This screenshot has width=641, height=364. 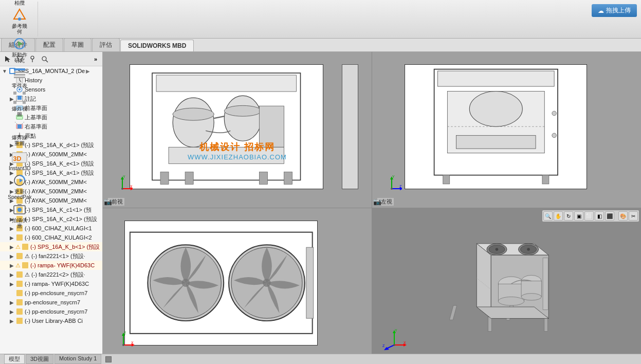 What do you see at coordinates (78, 45) in the screenshot?
I see `tab-sketch: 草圖` at bounding box center [78, 45].